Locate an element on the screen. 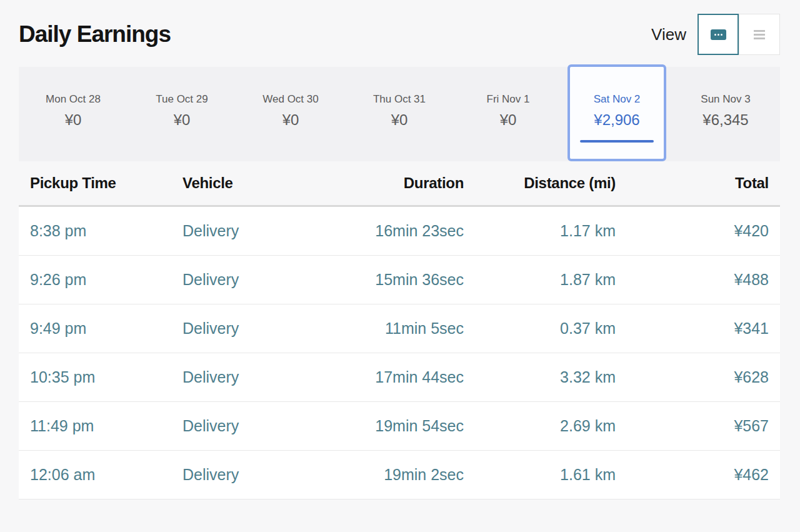 The width and height of the screenshot is (800, 532). table-row: 11:49 pmDelivery19min 54sec2.69 km¥567 is located at coordinates (399, 426).